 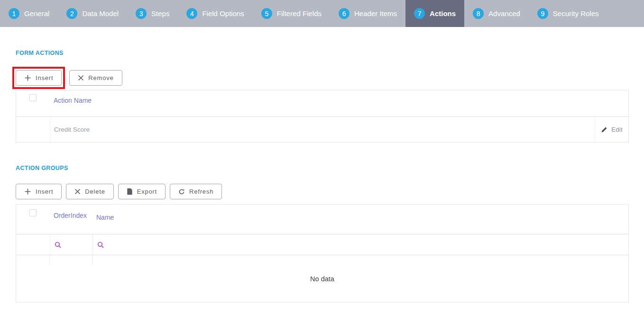 What do you see at coordinates (103, 219) in the screenshot?
I see `column-header-name: Name` at bounding box center [103, 219].